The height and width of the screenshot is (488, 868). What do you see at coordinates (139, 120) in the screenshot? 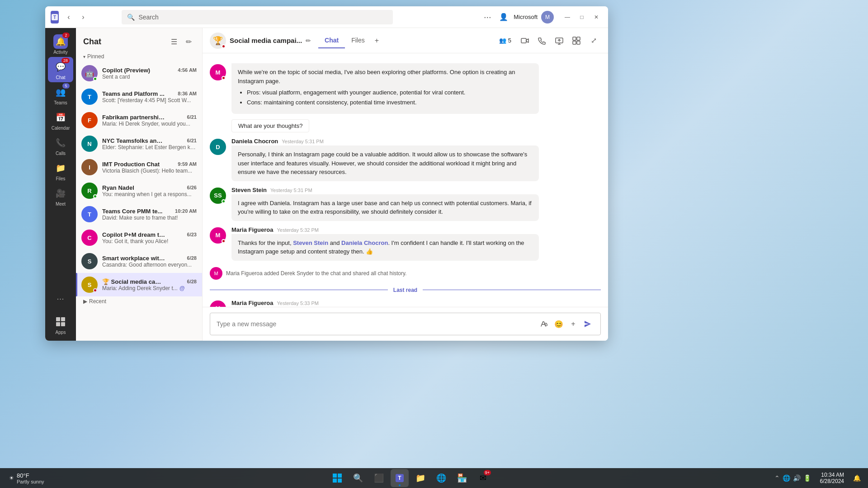
I see `chat-item-fabrikam: F Fabrikam partnership co... 6/21 Maria:…` at bounding box center [139, 120].